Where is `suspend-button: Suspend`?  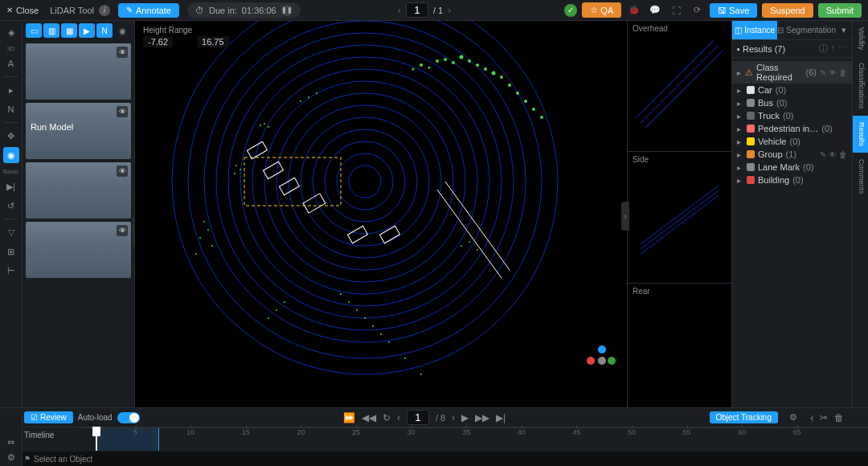 suspend-button: Suspend is located at coordinates (788, 10).